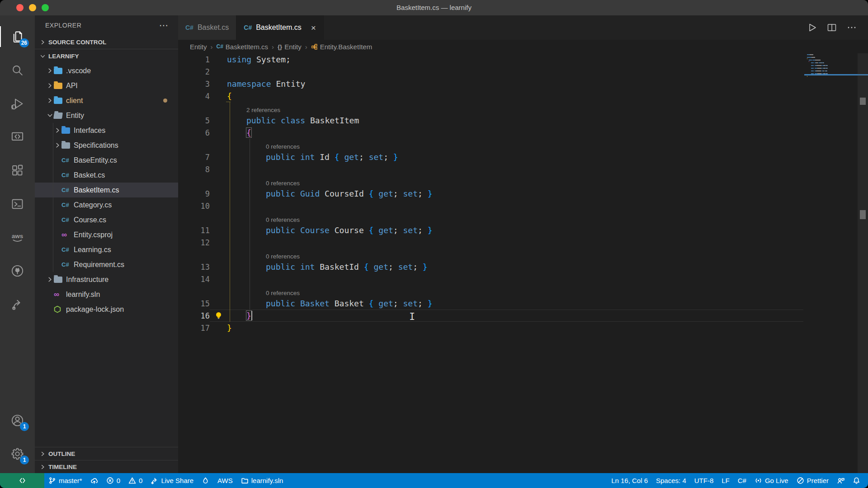 The height and width of the screenshot is (488, 868). I want to click on code-line-17: 17 }, so click(523, 328).